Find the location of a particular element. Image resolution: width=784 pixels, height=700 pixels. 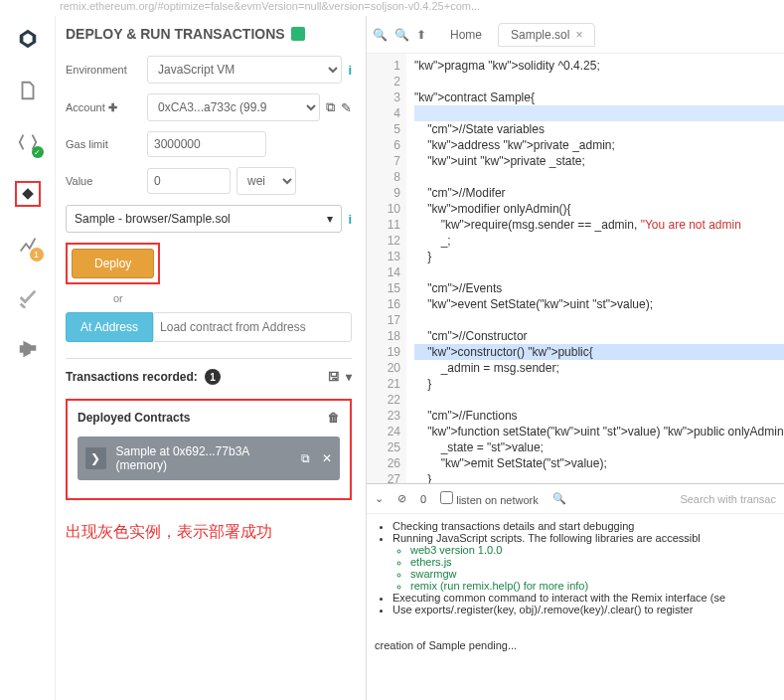

term-lib: web3 version 1.0.0 is located at coordinates (593, 550).